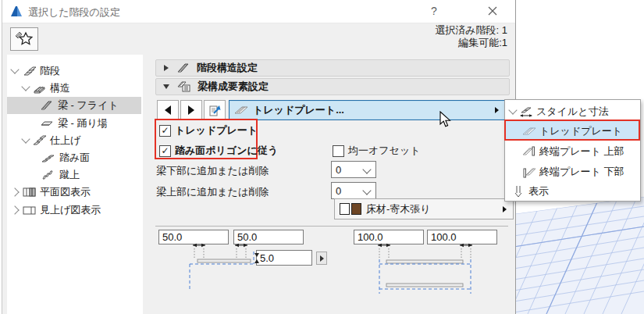 This screenshot has height=314, width=644. What do you see at coordinates (333, 68) in the screenshot?
I see `section-stair-structure: 階段構造設定` at bounding box center [333, 68].